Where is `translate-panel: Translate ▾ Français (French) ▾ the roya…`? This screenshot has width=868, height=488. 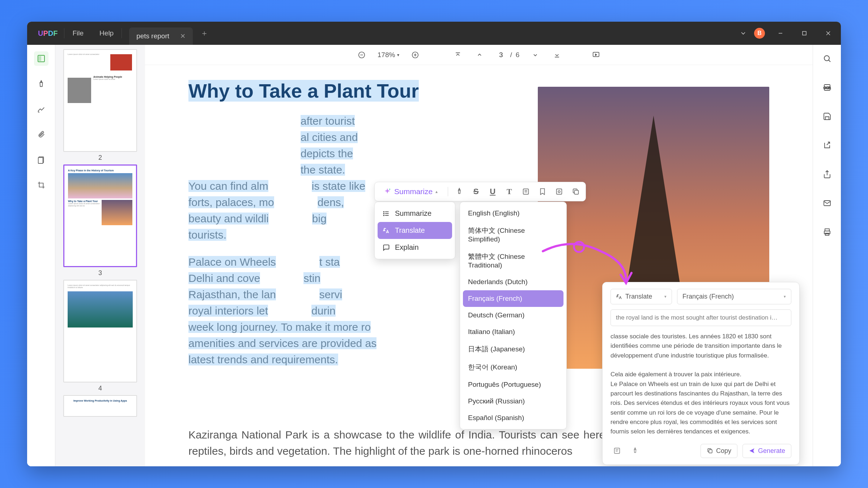 translate-panel: Translate ▾ Français (French) ▾ the roya… is located at coordinates (701, 373).